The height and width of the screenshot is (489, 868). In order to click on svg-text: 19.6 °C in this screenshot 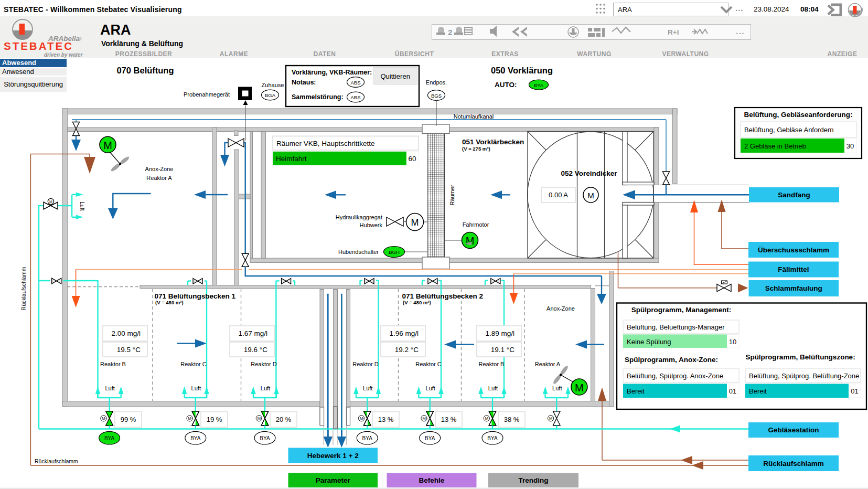, I will do `click(256, 349)`.